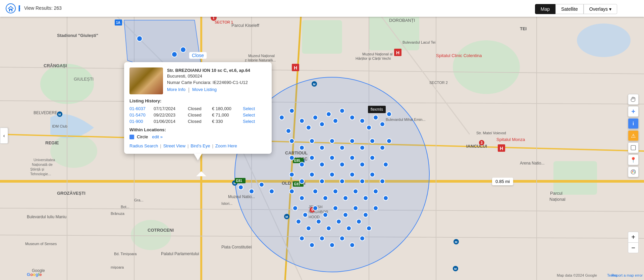  Describe the element at coordinates (200, 146) in the screenshot. I see `birds-eye-link: Bird's Eye` at that location.